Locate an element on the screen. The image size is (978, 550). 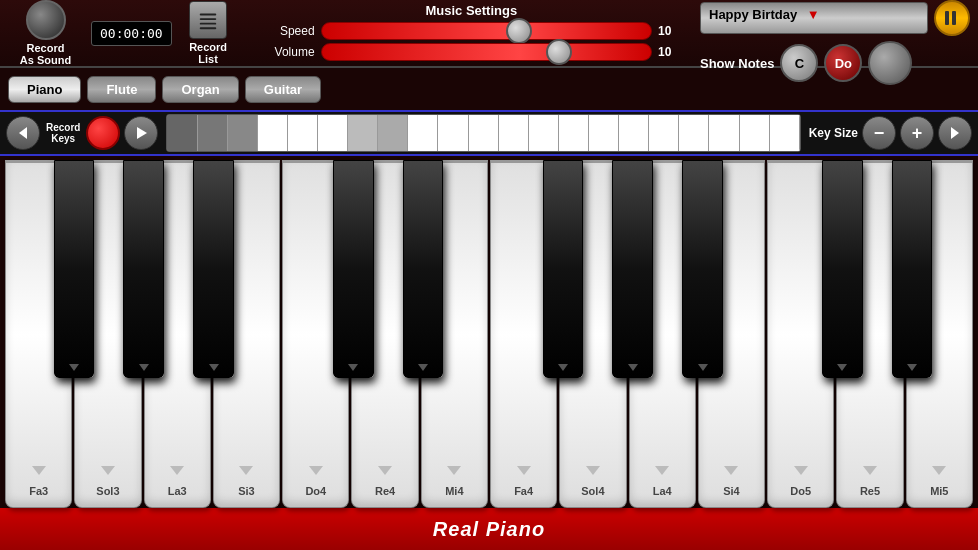
pause-bar-left is located at coordinates (947, 18).